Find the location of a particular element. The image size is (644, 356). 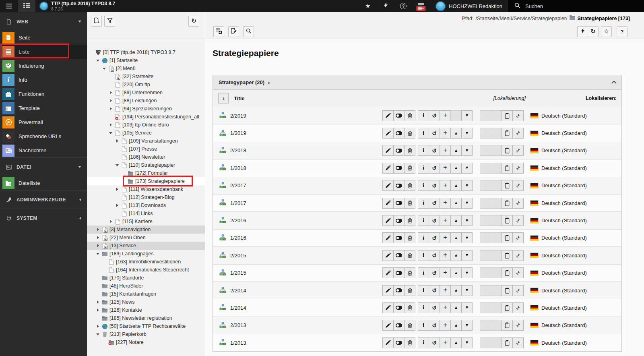

tree-node-186-newsletter: [186] Newsletter is located at coordinates (146, 157).